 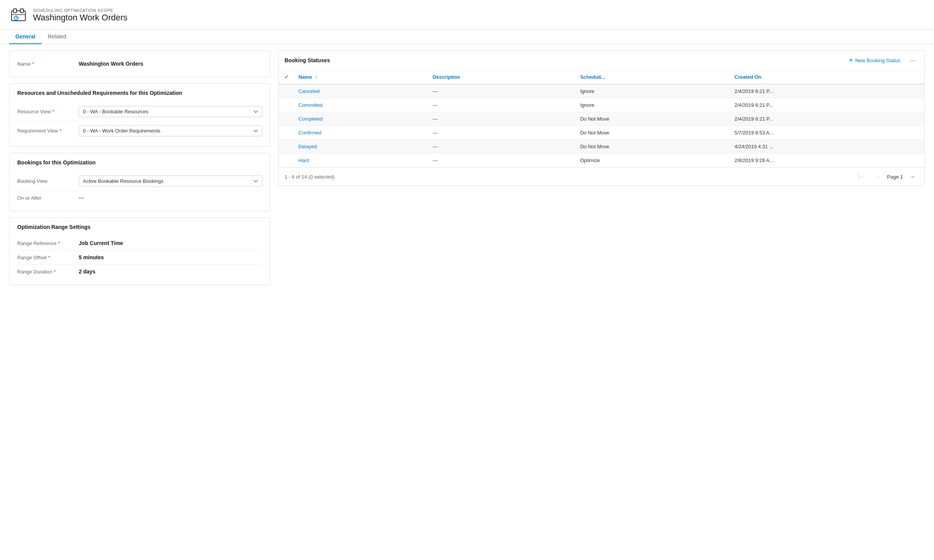 I want to click on optimization-section-title: Optimization Range Settings, so click(x=140, y=227).